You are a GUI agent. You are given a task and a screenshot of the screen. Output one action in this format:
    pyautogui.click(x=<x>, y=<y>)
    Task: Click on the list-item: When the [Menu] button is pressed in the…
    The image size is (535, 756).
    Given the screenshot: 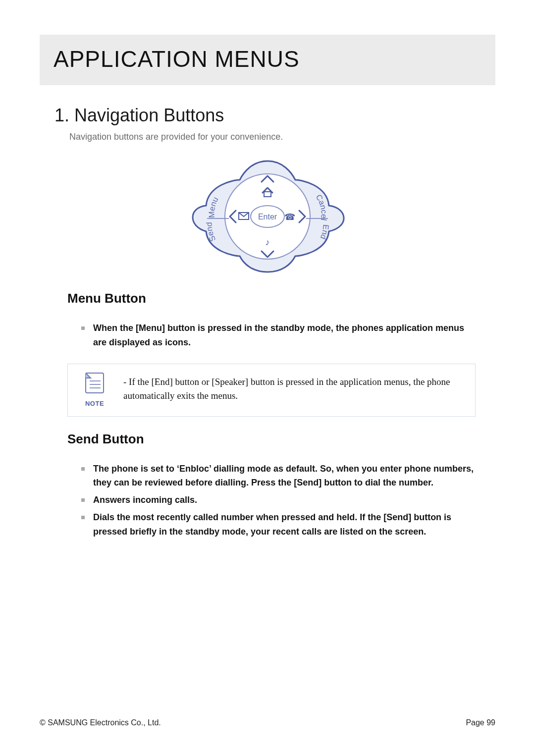 What is the action you would take?
    pyautogui.click(x=277, y=335)
    